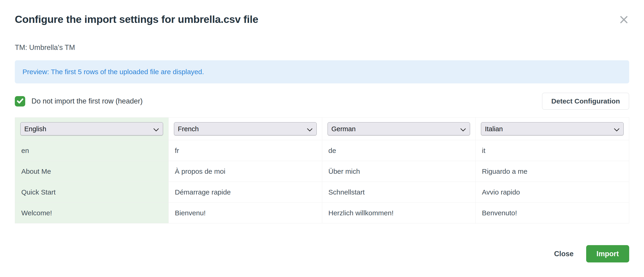 This screenshot has width=644, height=277. I want to click on language-column-header-3: German, so click(399, 129).